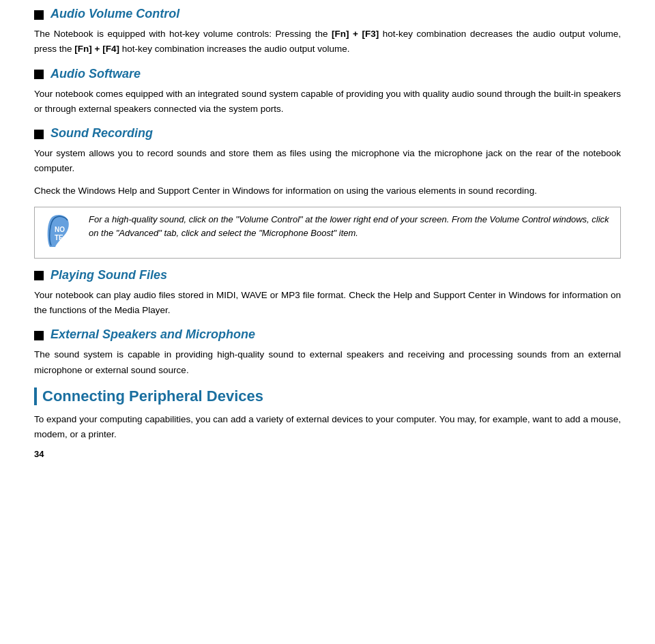 The image size is (655, 644). What do you see at coordinates (328, 14) in the screenshot?
I see `section-heading-audio-volume: Audio Volume Control` at bounding box center [328, 14].